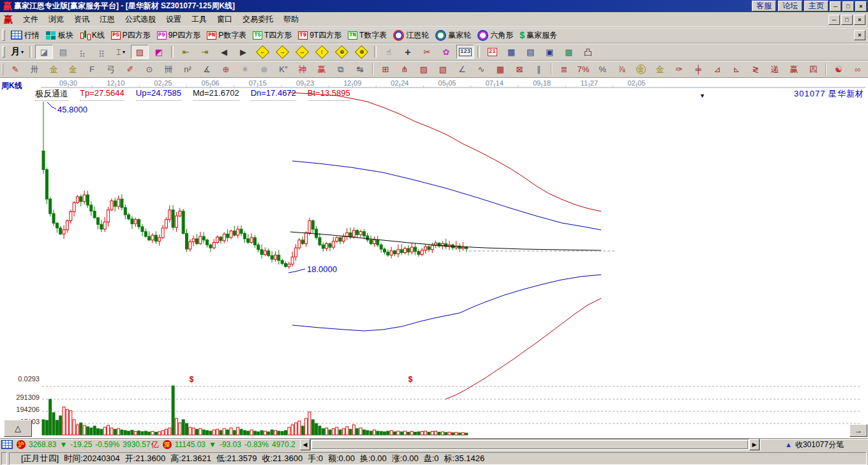 This screenshot has height=465, width=868. I want to click on snapshot-button: ▩, so click(569, 52).